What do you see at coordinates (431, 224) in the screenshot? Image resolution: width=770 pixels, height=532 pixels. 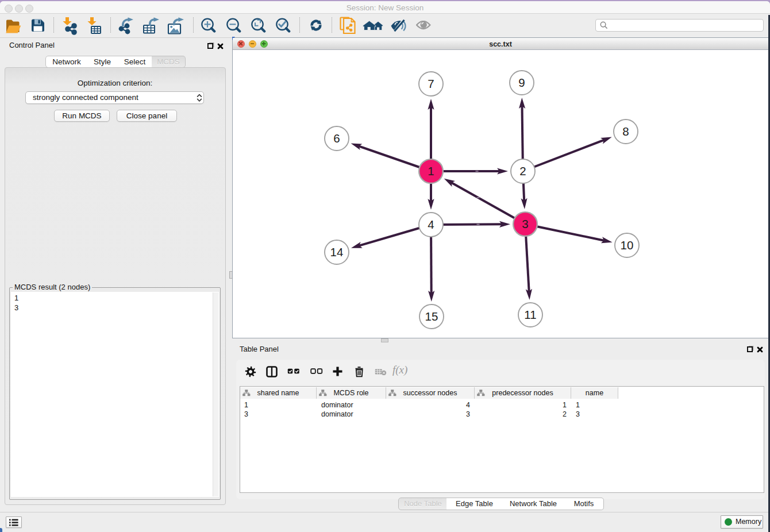 I see `svg-text: 4` at bounding box center [431, 224].